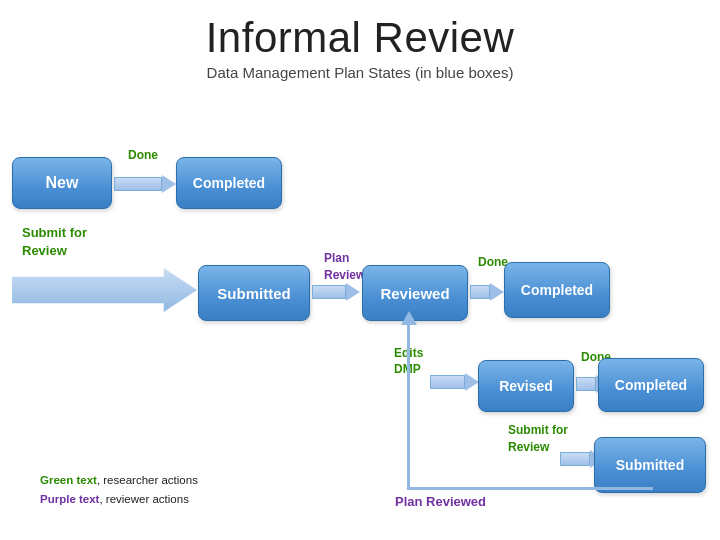 This screenshot has width=720, height=540. I want to click on state-revised: Revised, so click(526, 386).